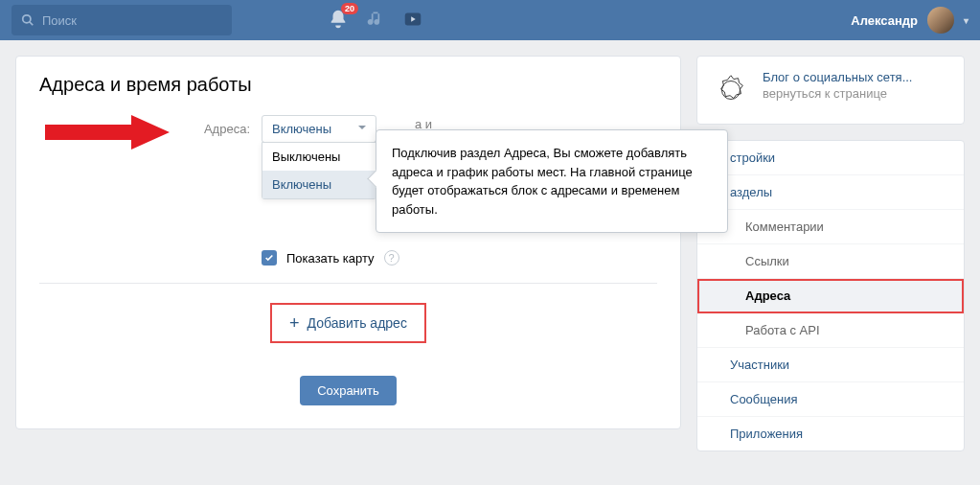  Describe the element at coordinates (831, 365) in the screenshot. I see `nav-members: Участники` at that location.